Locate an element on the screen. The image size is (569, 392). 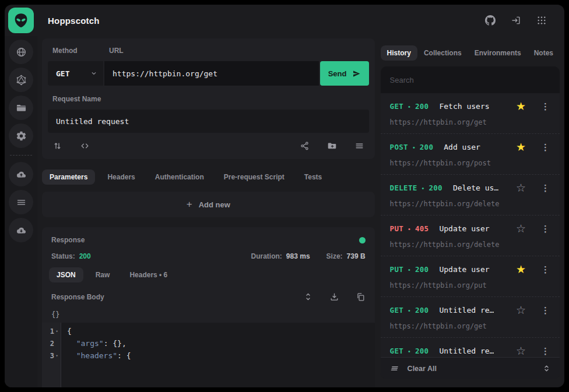
send-arrow-icon is located at coordinates (357, 73).